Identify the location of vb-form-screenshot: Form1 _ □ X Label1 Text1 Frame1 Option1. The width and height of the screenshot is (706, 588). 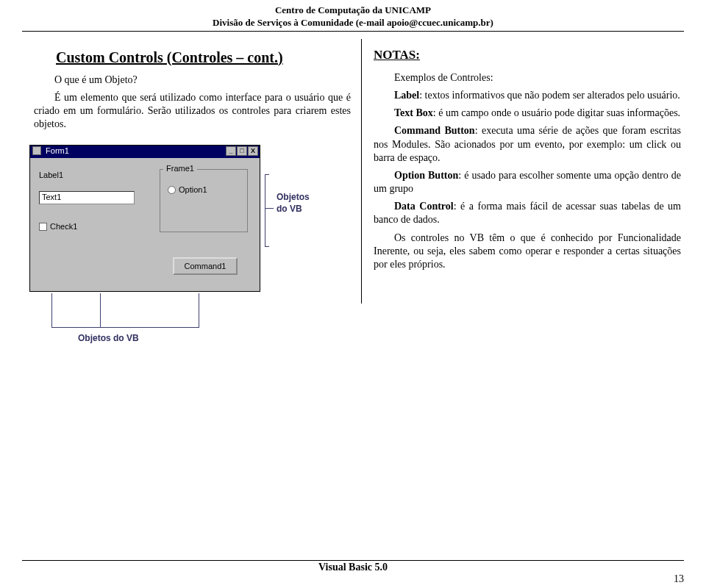
(181, 224).